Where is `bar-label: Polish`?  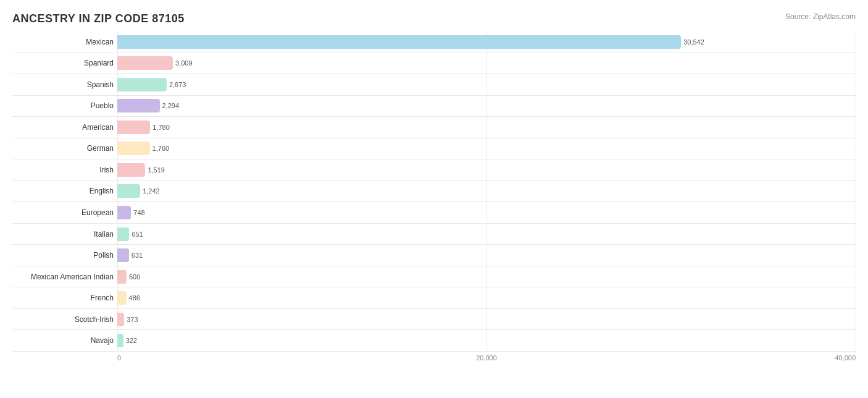
bar-label: Polish is located at coordinates (65, 255).